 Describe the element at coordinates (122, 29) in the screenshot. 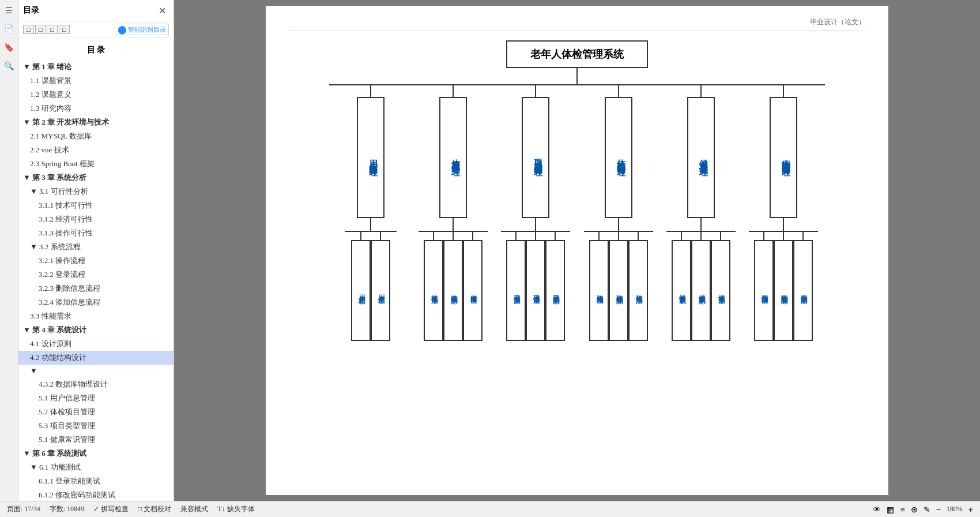

I see `smart-circle-icon: ⬤` at that location.